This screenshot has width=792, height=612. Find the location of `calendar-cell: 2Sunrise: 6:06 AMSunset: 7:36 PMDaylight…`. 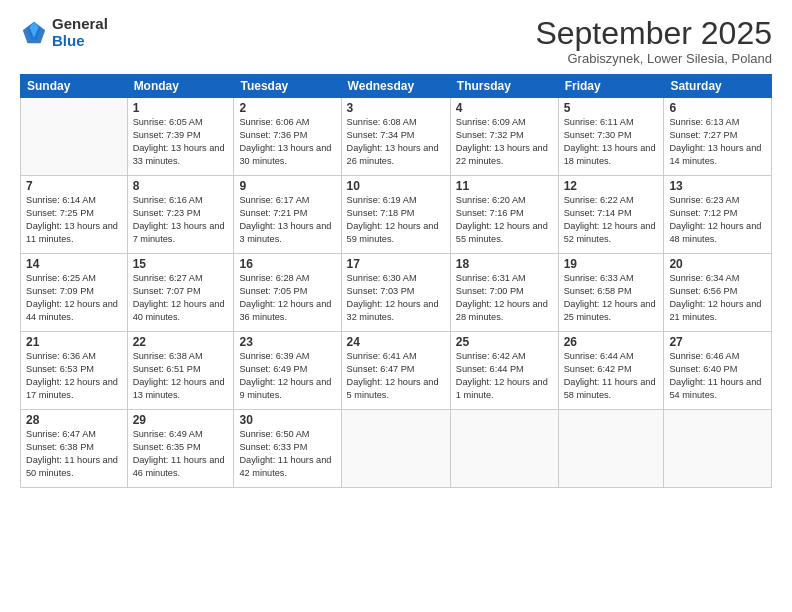

calendar-cell: 2Sunrise: 6:06 AMSunset: 7:36 PMDaylight… is located at coordinates (288, 137).